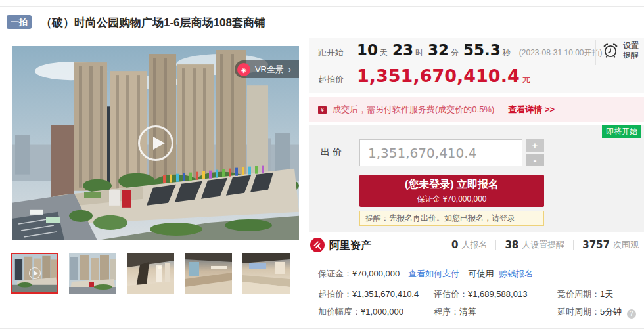 The image size is (644, 331). What do you see at coordinates (441, 152) in the screenshot?
I see `bid-amount-input` at bounding box center [441, 152].